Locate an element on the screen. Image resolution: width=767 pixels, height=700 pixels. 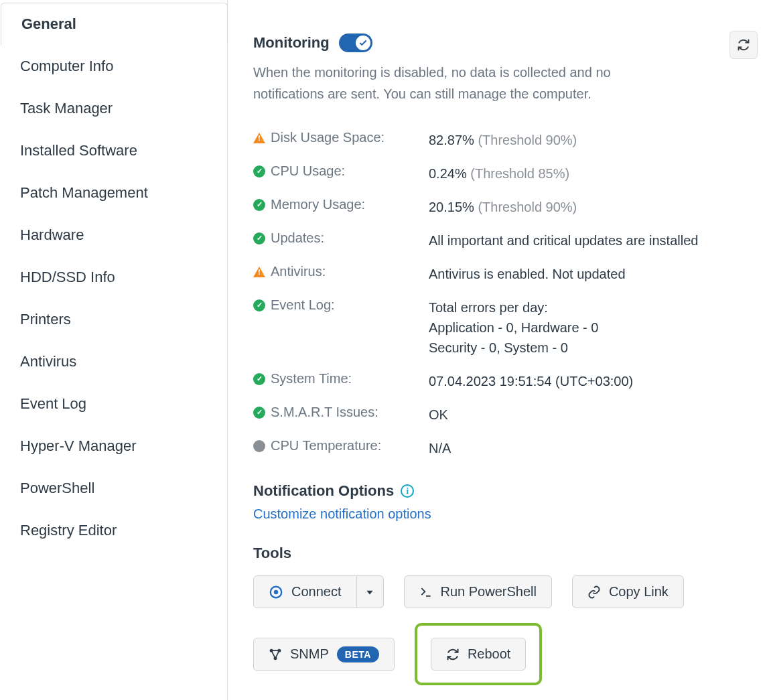
tab-printers: Printers is located at coordinates (114, 320).